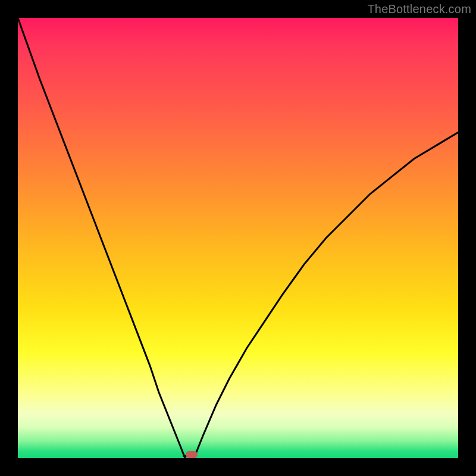 The image size is (476, 476). Describe the element at coordinates (192, 455) in the screenshot. I see `min-marker-icon` at that location.